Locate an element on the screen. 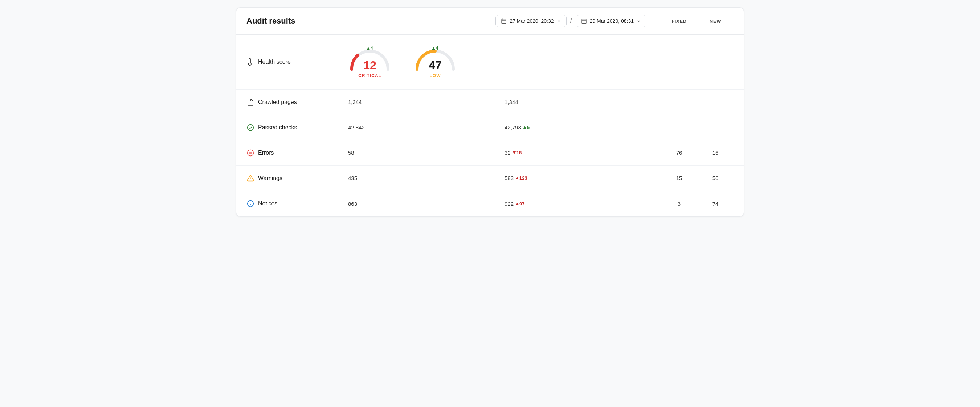 The height and width of the screenshot is (407, 980). gauge-2-status: LOW is located at coordinates (435, 76).